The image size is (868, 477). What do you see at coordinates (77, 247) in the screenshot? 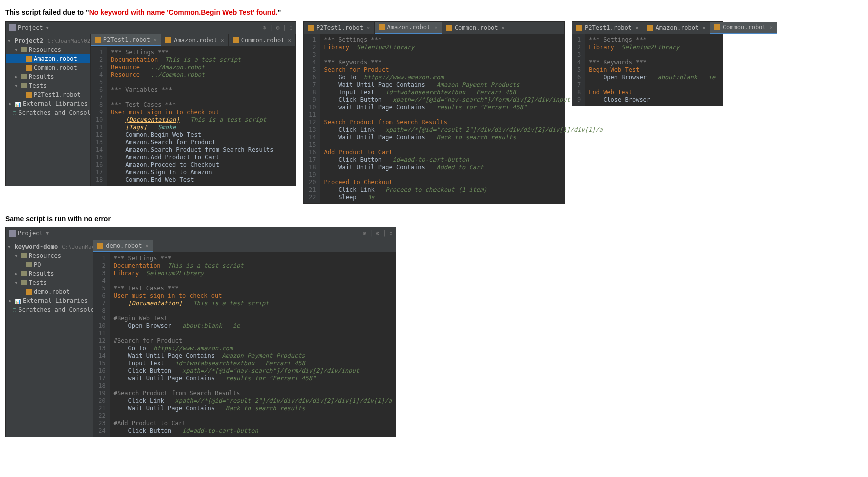
I see `project-path: C:\JoanMac\02 Work F` at bounding box center [77, 247].